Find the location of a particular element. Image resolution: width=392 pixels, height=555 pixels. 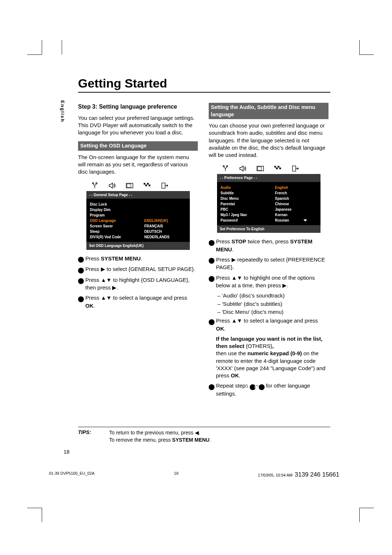

right-step-3: 3 Press ▲▼ to highlight one of the optio… is located at coordinates (269, 282).